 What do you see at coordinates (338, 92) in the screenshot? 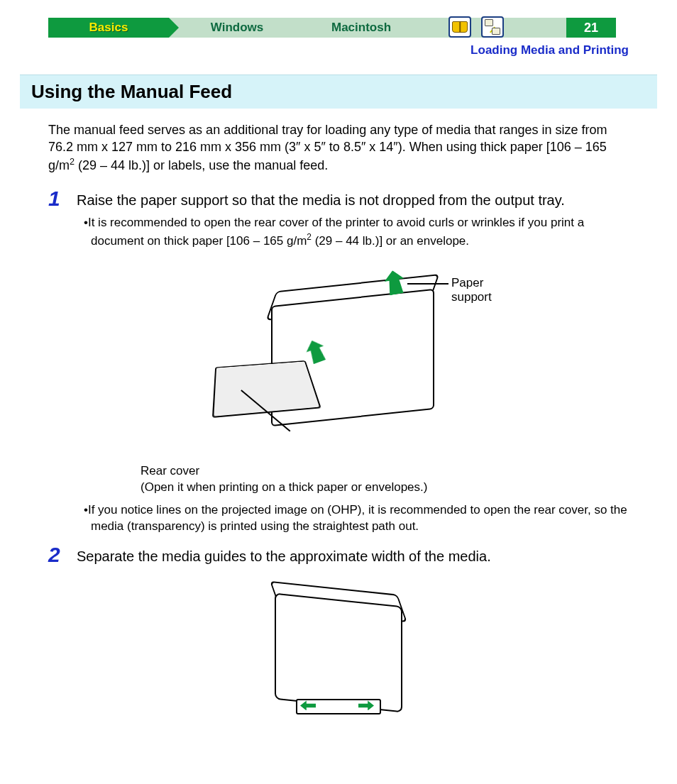
I see `section-title: Using the Manual Feed` at bounding box center [338, 92].